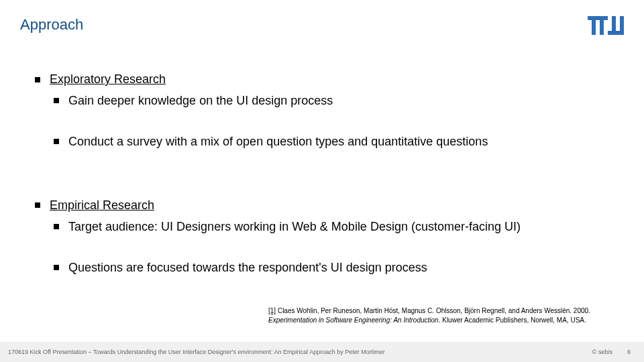 This screenshot has width=644, height=362. I want to click on bullet-text: Target audience: UI Designers working in…, so click(294, 227).